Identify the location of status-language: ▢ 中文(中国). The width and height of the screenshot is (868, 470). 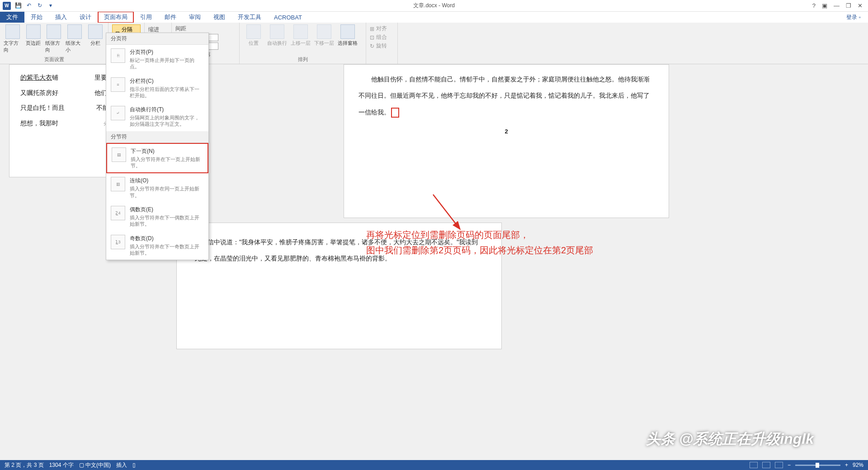
(95, 465).